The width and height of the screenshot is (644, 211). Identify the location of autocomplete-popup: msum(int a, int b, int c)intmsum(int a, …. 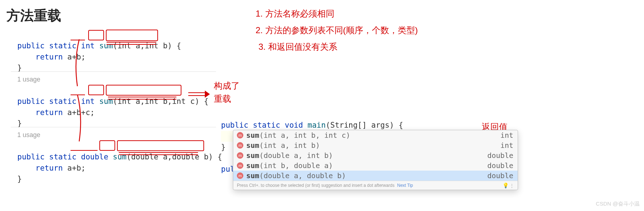
(375, 160).